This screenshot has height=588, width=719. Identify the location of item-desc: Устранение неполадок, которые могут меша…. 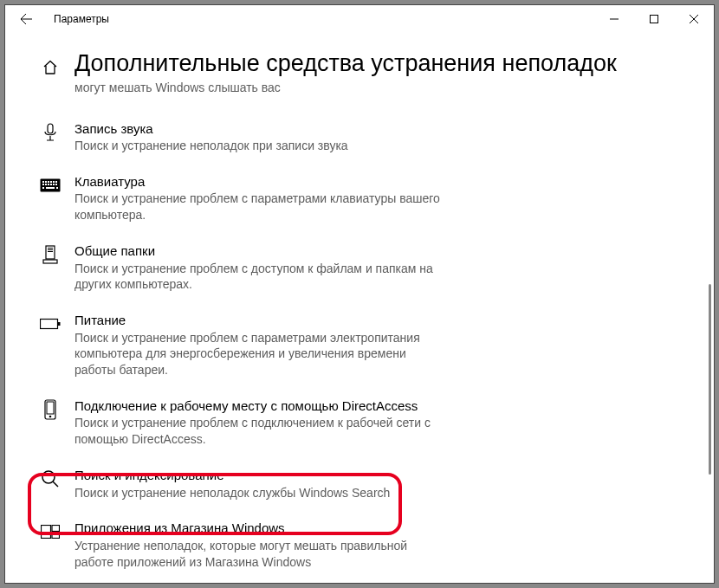
(261, 554).